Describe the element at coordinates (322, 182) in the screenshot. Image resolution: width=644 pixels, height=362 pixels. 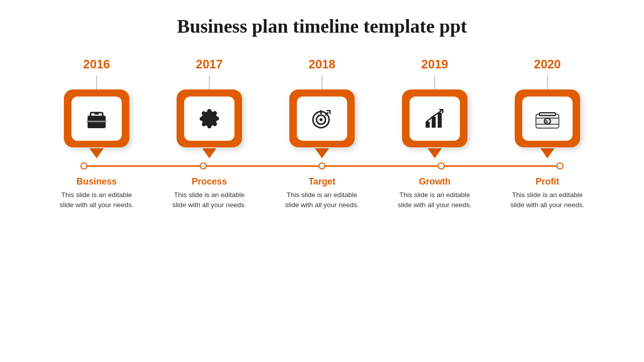
I see `label-title-target: Target` at that location.